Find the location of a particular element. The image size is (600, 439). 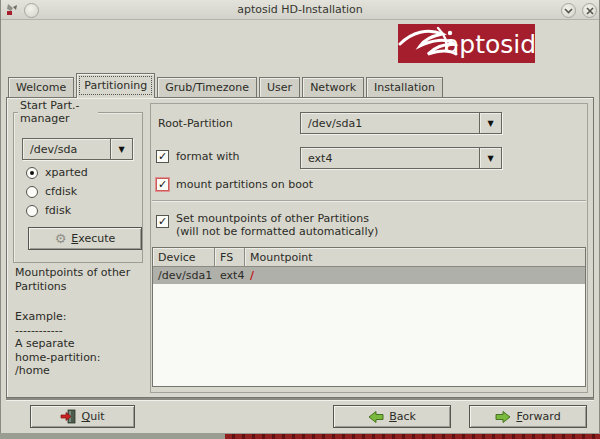

radio-fdisk-circle is located at coordinates (32, 211).